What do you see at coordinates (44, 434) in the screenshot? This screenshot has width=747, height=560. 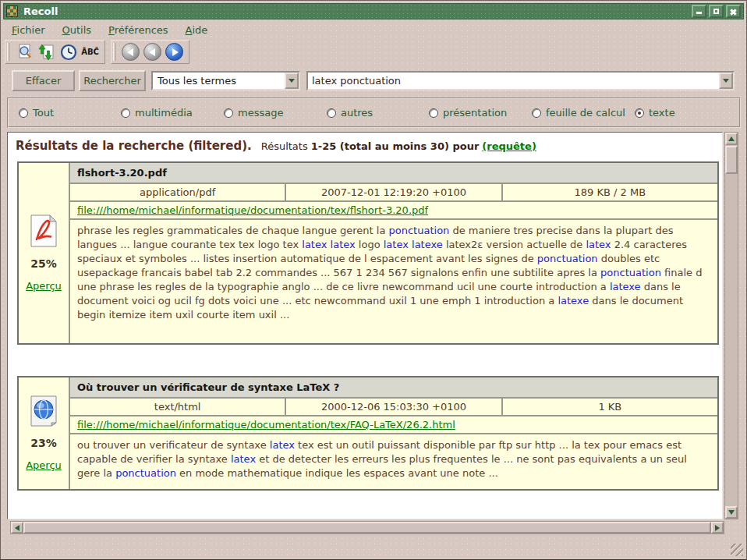 I see `result-side-panel: 23% Aperçu` at bounding box center [44, 434].